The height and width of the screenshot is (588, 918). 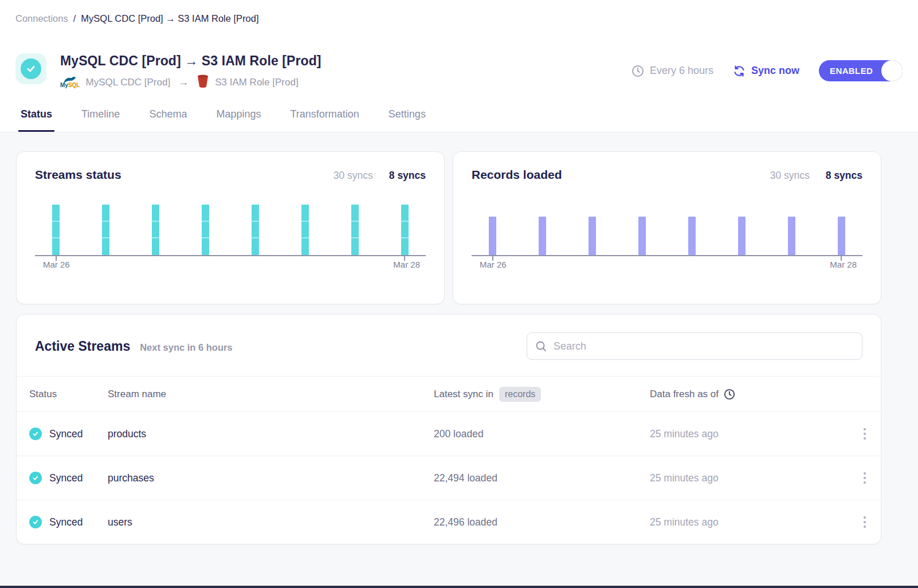 What do you see at coordinates (695, 346) in the screenshot?
I see `search-box` at bounding box center [695, 346].